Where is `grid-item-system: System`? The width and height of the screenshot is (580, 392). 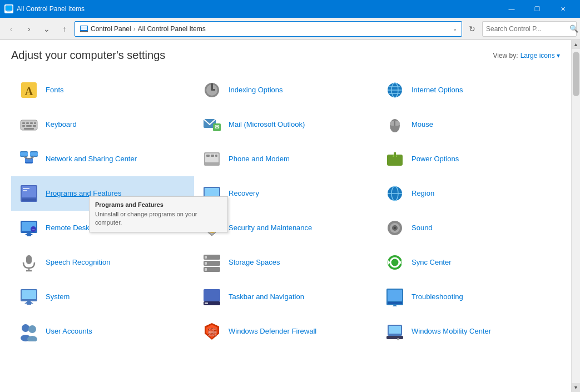 grid-item-system: System is located at coordinates (102, 297).